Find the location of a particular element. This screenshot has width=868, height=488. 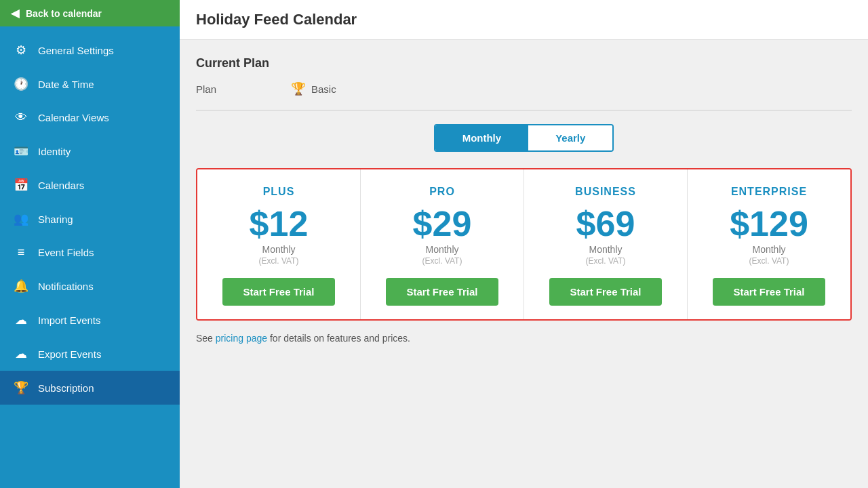

plan-name-enterprise: ENTERPRISE is located at coordinates (769, 192).